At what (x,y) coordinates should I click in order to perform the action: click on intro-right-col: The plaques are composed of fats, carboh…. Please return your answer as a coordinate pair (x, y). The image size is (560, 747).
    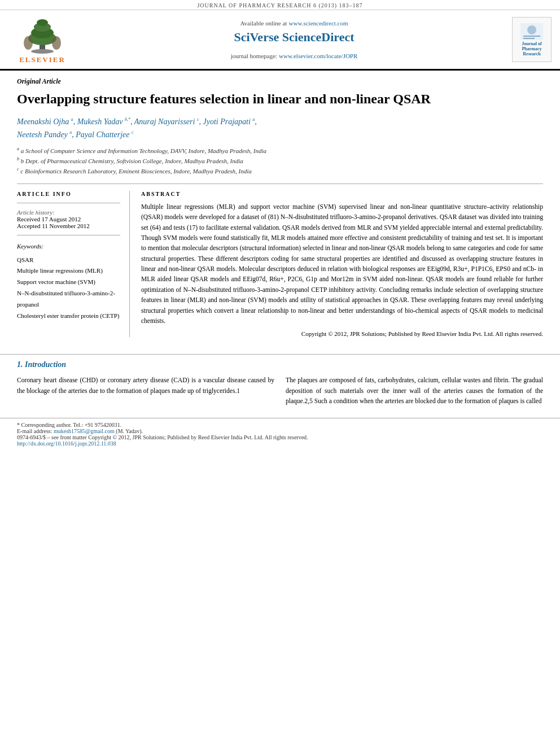
    Looking at the image, I should click on (414, 391).